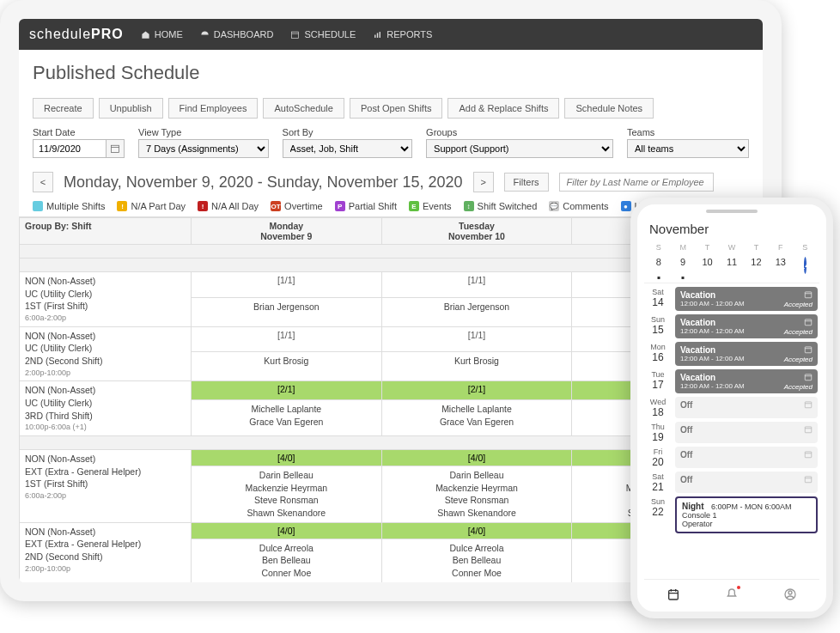 The image size is (840, 633). I want to click on day-cell: 9, so click(682, 265).